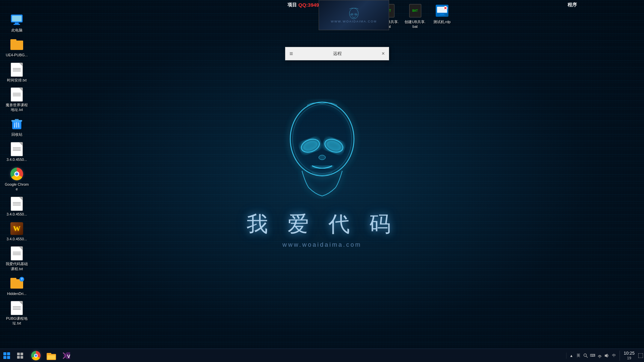 The width and height of the screenshot is (644, 362). What do you see at coordinates (571, 356) in the screenshot?
I see `tray-expand-icon: ▲` at bounding box center [571, 356].